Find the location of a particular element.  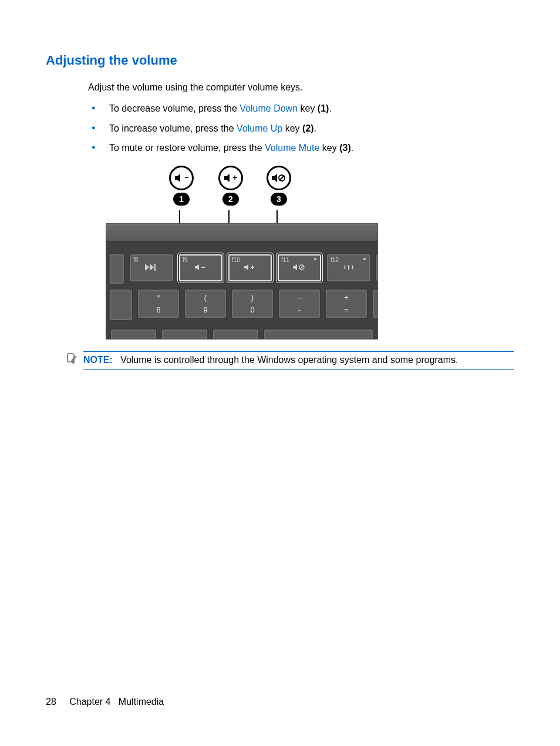

note-label: NOTE: is located at coordinates (98, 359).